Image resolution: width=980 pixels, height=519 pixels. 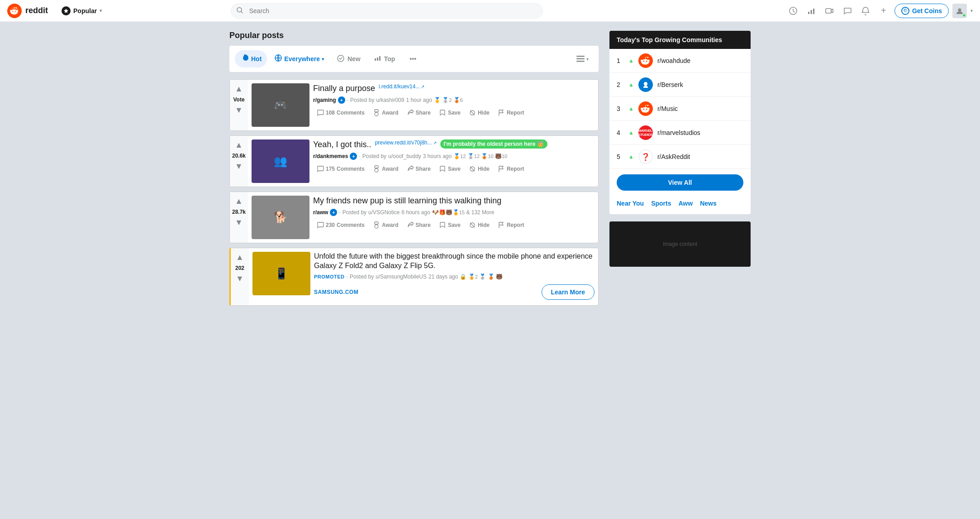 I want to click on report-label-3: Report, so click(x=516, y=225).